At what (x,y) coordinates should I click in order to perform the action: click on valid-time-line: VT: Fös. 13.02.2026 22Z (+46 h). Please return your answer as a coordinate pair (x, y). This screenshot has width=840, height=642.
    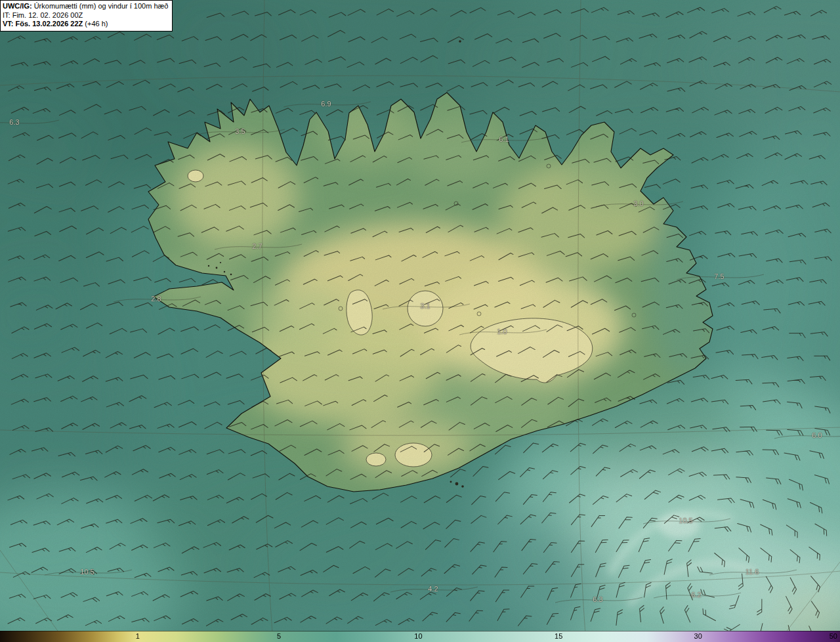
    Looking at the image, I should click on (85, 24).